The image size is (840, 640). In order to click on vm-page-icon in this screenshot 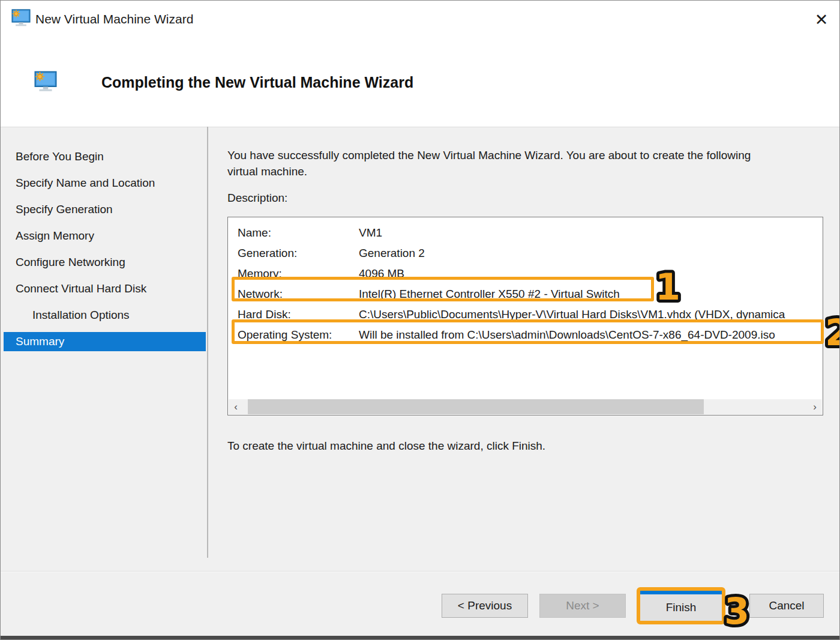, I will do `click(46, 82)`.